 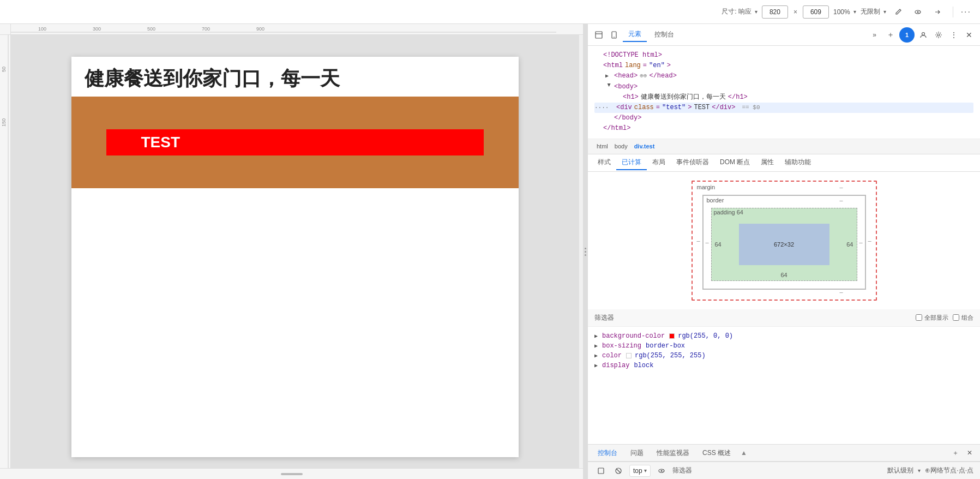 I want to click on bottom-bar-block-btn, so click(x=601, y=471).